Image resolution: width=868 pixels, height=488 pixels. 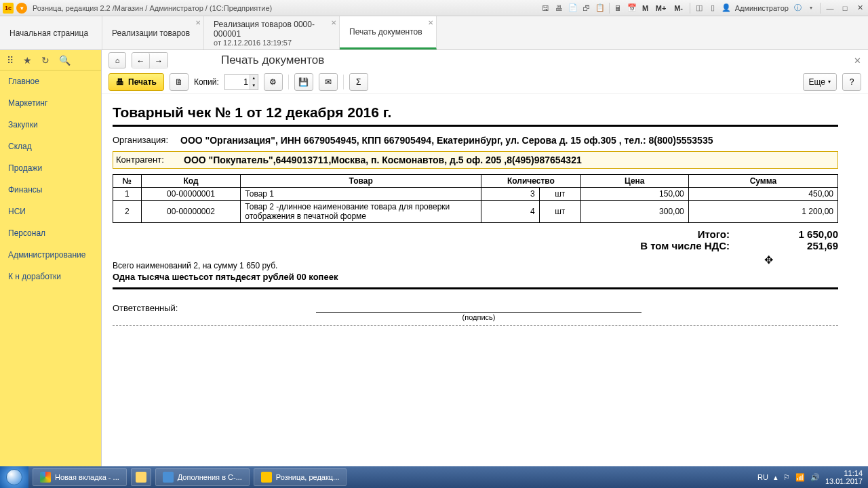 I want to click on window-title: Розница, редакция 2.2 /Магазин / Админис…, so click(x=152, y=8).